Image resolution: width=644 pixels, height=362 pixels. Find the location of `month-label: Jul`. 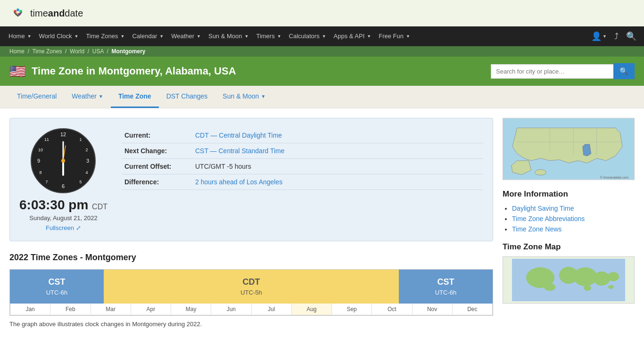

month-label: Jul is located at coordinates (272, 309).